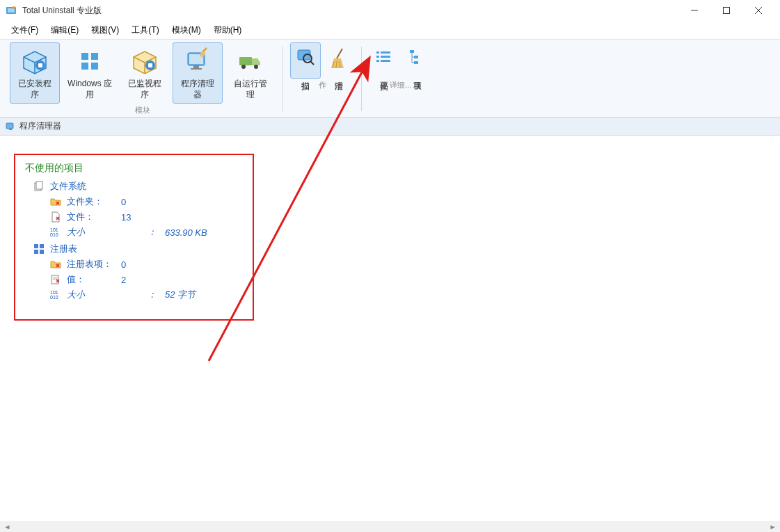 Image resolution: width=780 pixels, height=532 pixels. Describe the element at coordinates (25, 31) in the screenshot. I see `menu-file: 文件(F)` at that location.